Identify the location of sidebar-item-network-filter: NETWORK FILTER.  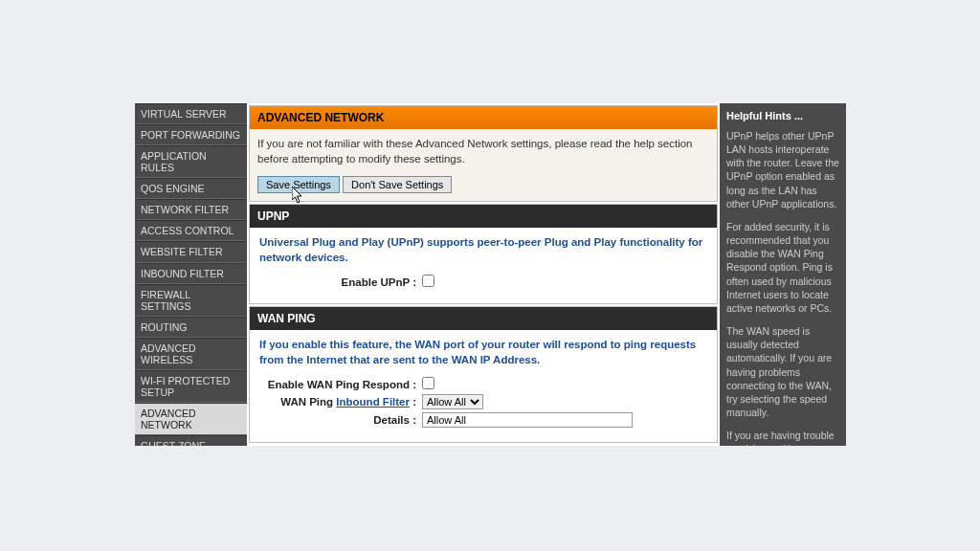
(191, 209).